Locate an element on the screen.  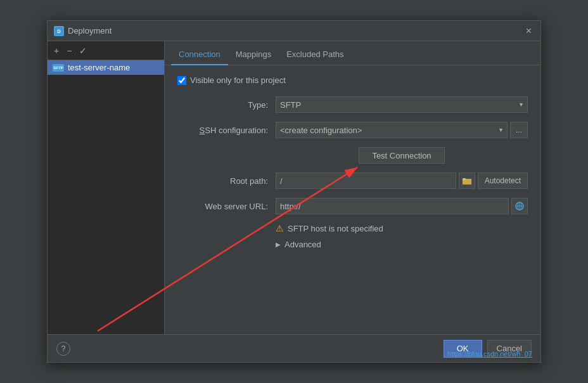
cancel-button: Cancel is located at coordinates (509, 349).